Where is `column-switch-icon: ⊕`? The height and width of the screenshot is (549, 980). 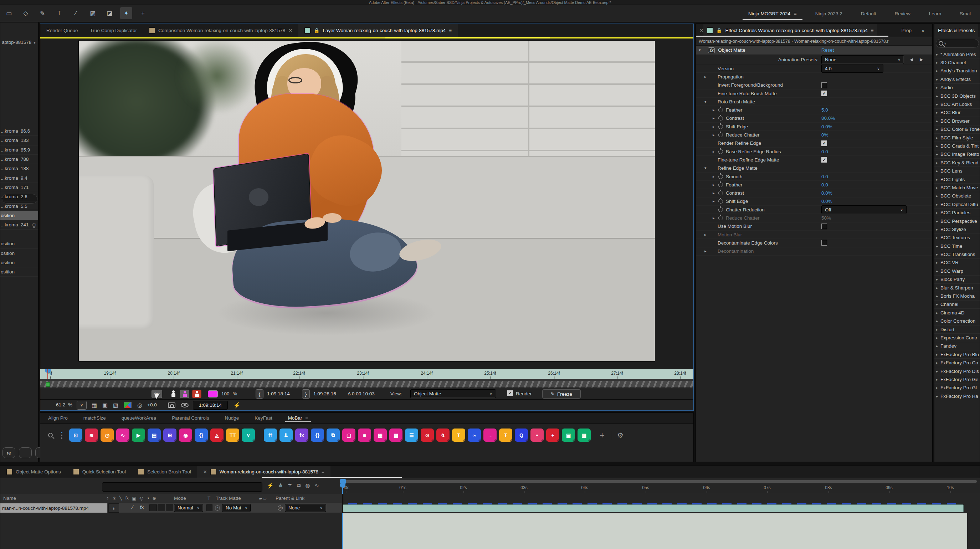
column-switch-icon: ⊕ is located at coordinates (154, 498).